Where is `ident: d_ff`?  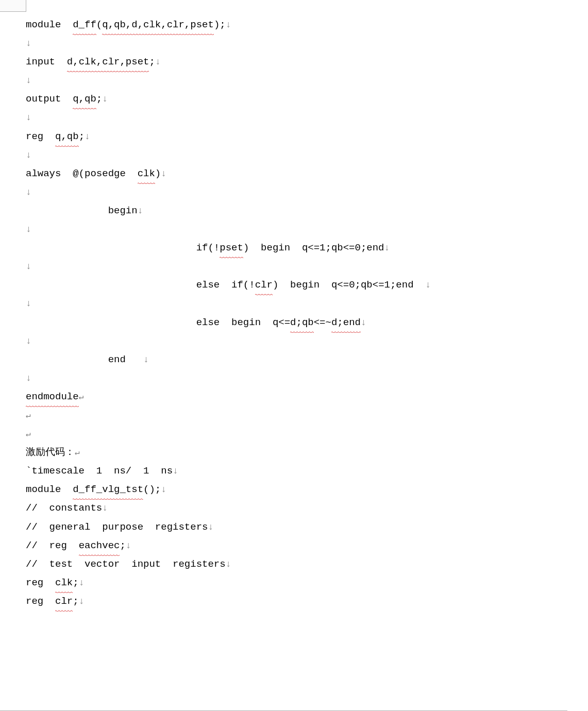
ident: d_ff is located at coordinates (85, 25).